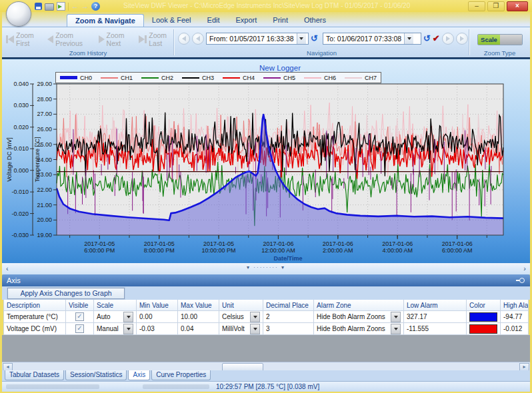 The image size is (532, 393). Describe the element at coordinates (61, 7) in the screenshot. I see `export-icon` at that location.